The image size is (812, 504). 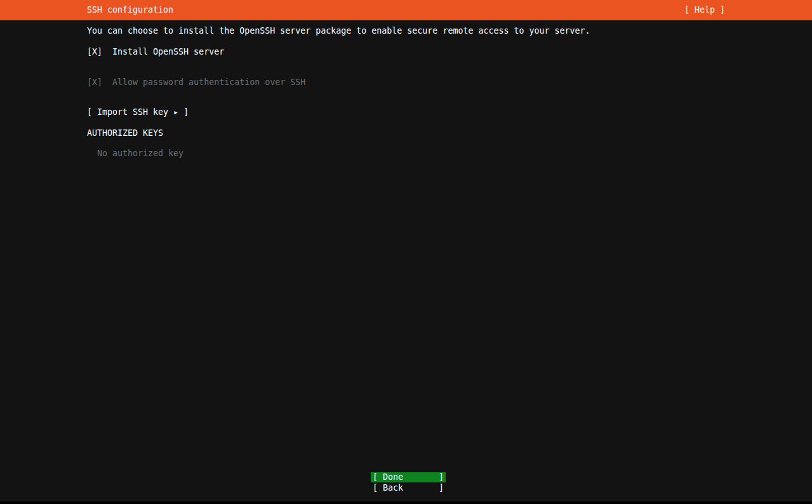 What do you see at coordinates (125, 133) in the screenshot?
I see `authorized-keys-heading: AUTHORIZED KEYS` at bounding box center [125, 133].